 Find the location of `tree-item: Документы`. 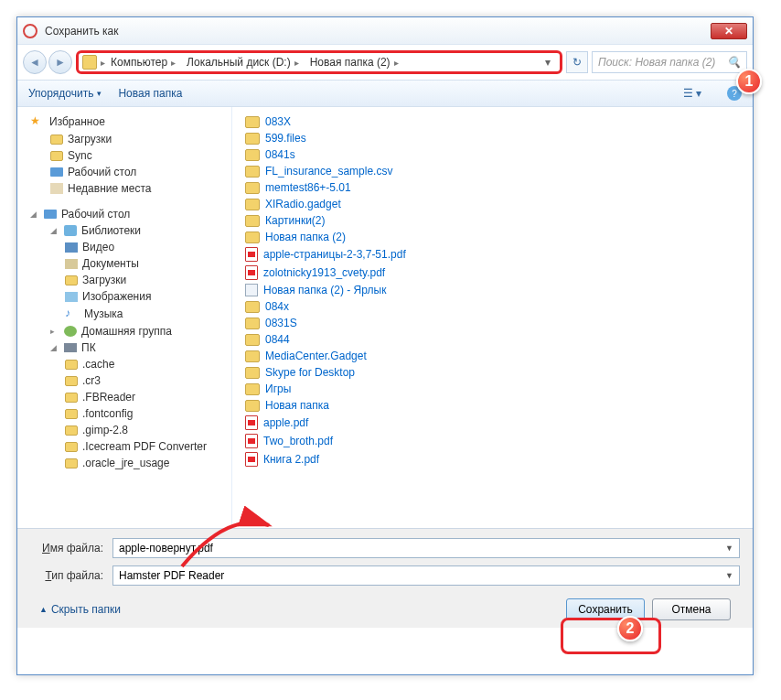

tree-item: Документы is located at coordinates (124, 264).